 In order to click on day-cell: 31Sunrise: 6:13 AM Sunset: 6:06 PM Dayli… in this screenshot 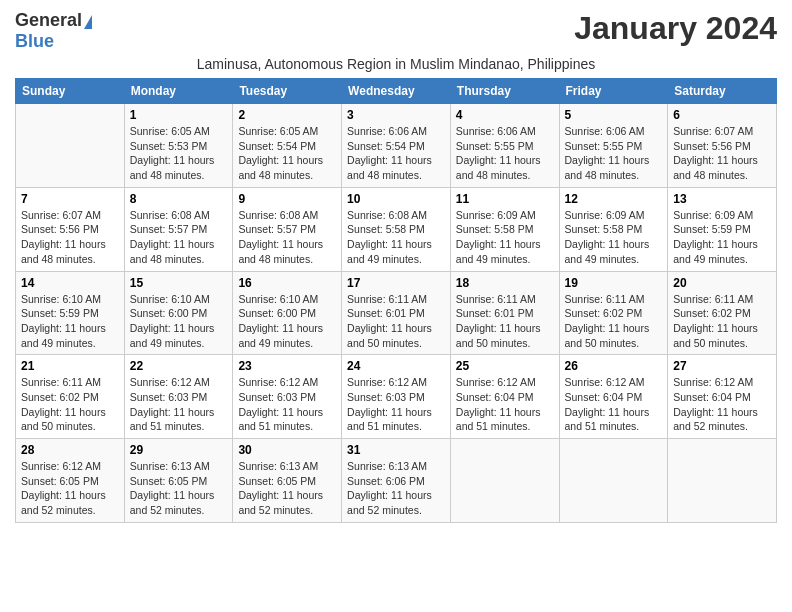, I will do `click(396, 481)`.